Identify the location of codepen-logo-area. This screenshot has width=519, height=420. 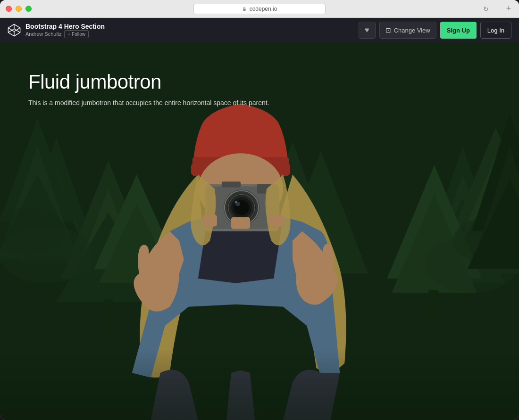
(14, 30).